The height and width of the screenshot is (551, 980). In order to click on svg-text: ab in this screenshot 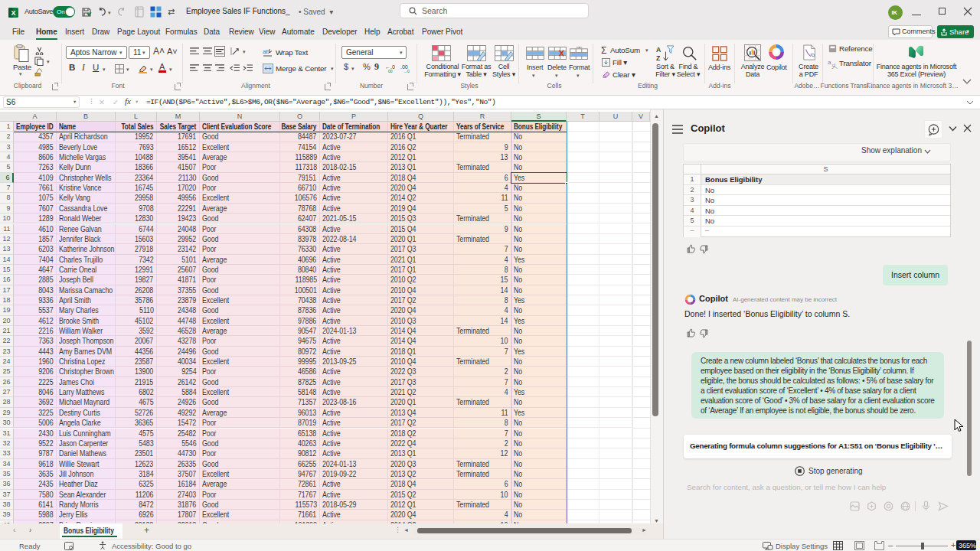, I will do `click(266, 52)`.